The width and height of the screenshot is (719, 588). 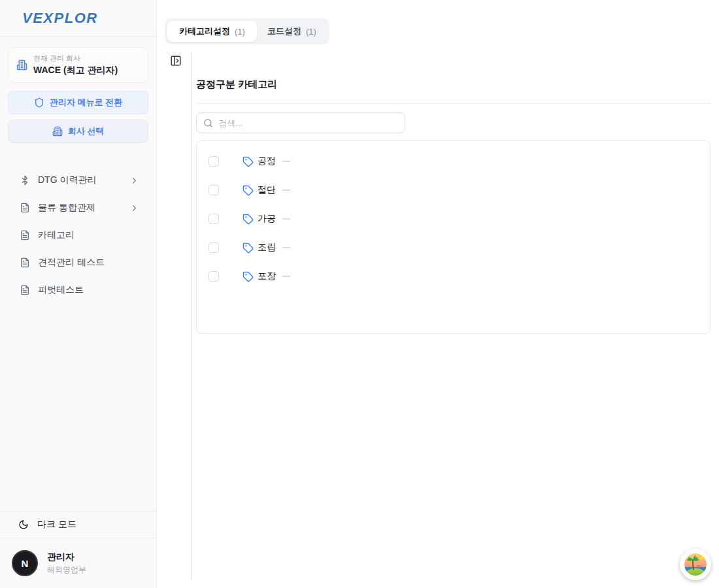 I want to click on section-title: 공정구분 카테고리, so click(x=454, y=85).